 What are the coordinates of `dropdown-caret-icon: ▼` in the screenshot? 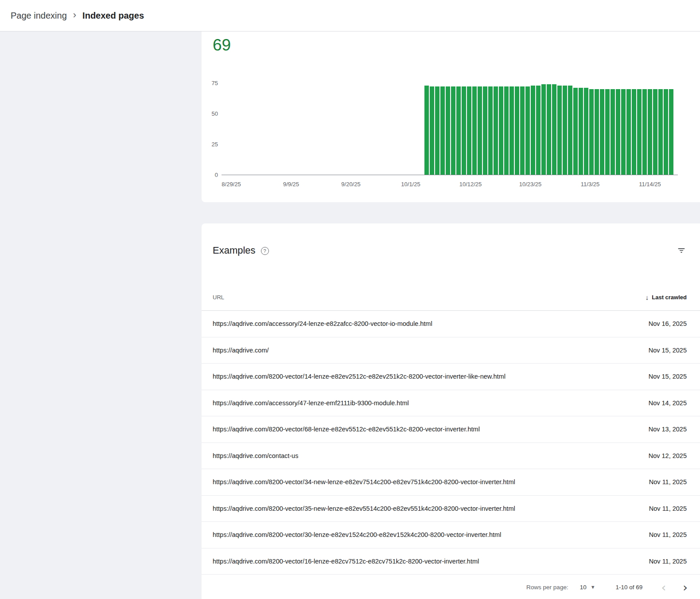 It's located at (593, 587).